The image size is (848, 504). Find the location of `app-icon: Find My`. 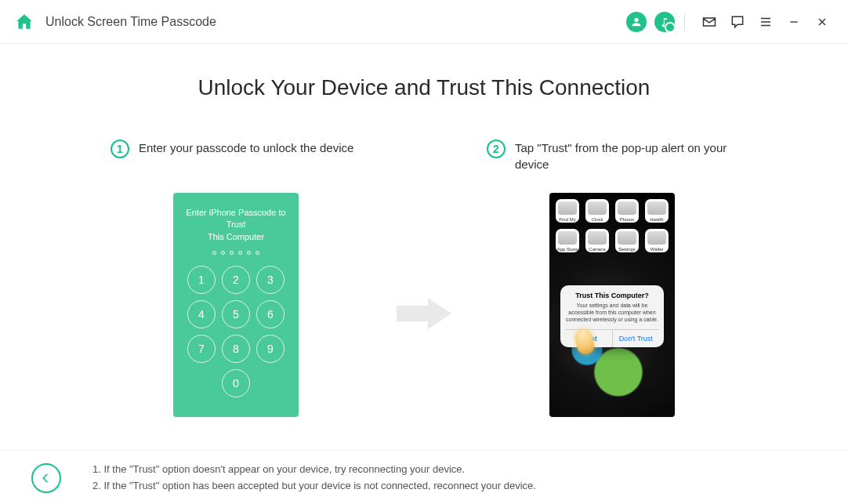

app-icon: Find My is located at coordinates (567, 211).